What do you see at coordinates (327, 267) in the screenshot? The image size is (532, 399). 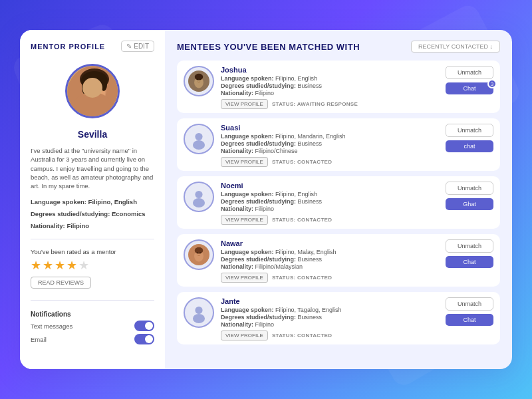 I see `mentee-nationality: Nationality: Filipino/Malaysian` at bounding box center [327, 267].